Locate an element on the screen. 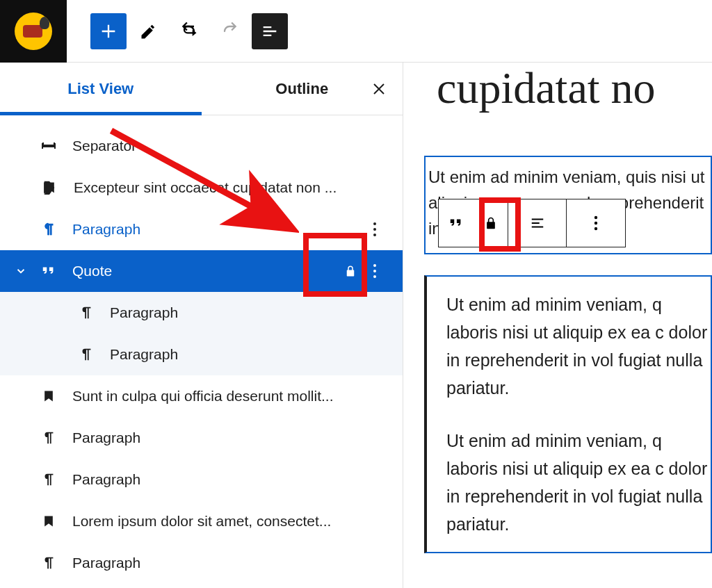  tools-button is located at coordinates (149, 31).